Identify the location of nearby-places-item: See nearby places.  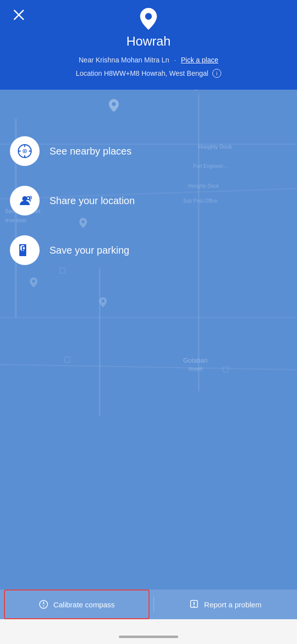
(148, 151).